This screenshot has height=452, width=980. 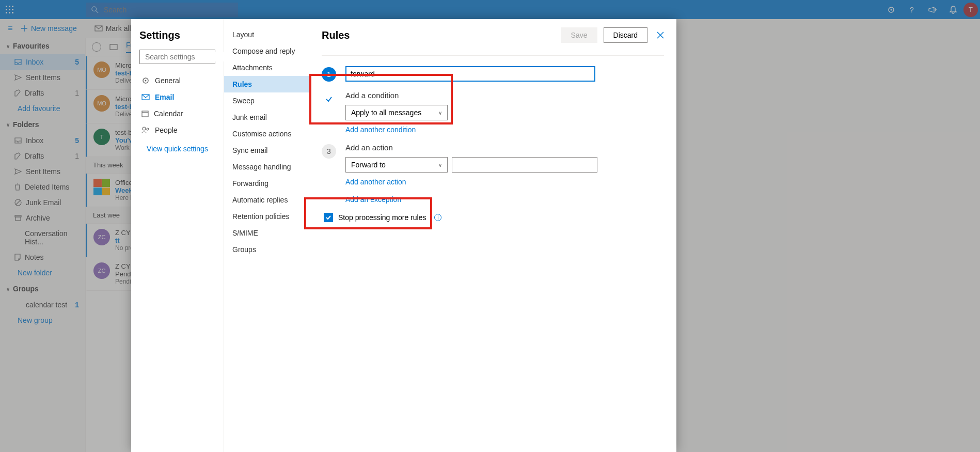 What do you see at coordinates (178, 236) in the screenshot?
I see `settings-categories: Settings General Email Calendar People V…` at bounding box center [178, 236].